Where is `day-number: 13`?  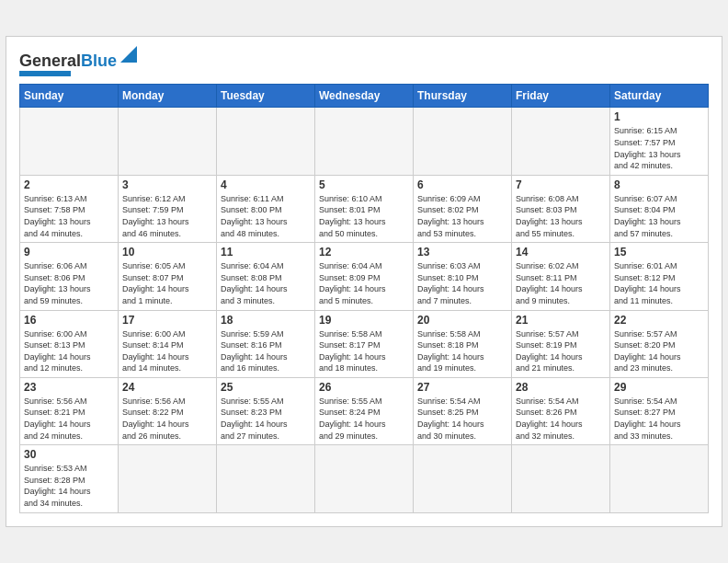 day-number: 13 is located at coordinates (462, 252).